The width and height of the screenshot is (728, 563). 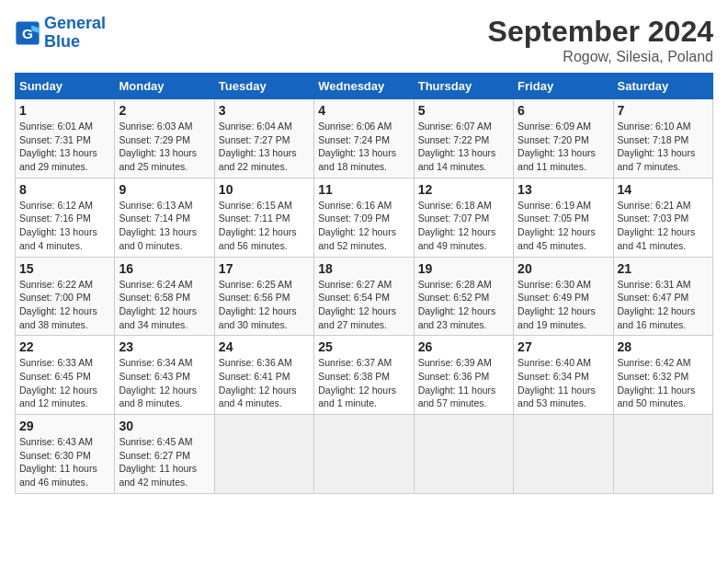 What do you see at coordinates (364, 190) in the screenshot?
I see `day-number: 11` at bounding box center [364, 190].